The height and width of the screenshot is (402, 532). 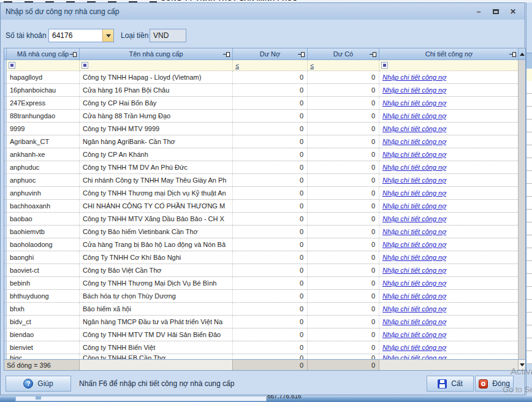 I want to click on supplier-name-cell: Công ty Bảo hiểm Vietinbank Cần Thơ, so click(x=156, y=232).